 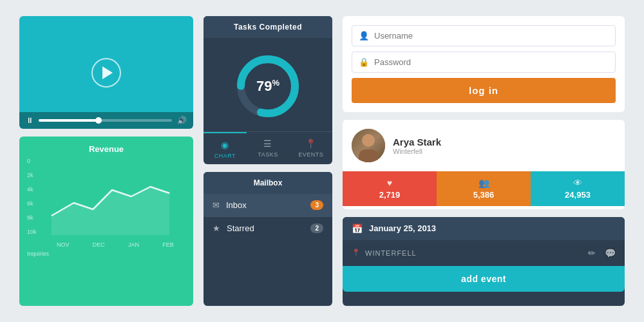 What do you see at coordinates (484, 189) in the screenshot?
I see `stat-followers: 👥 5,386` at bounding box center [484, 189].